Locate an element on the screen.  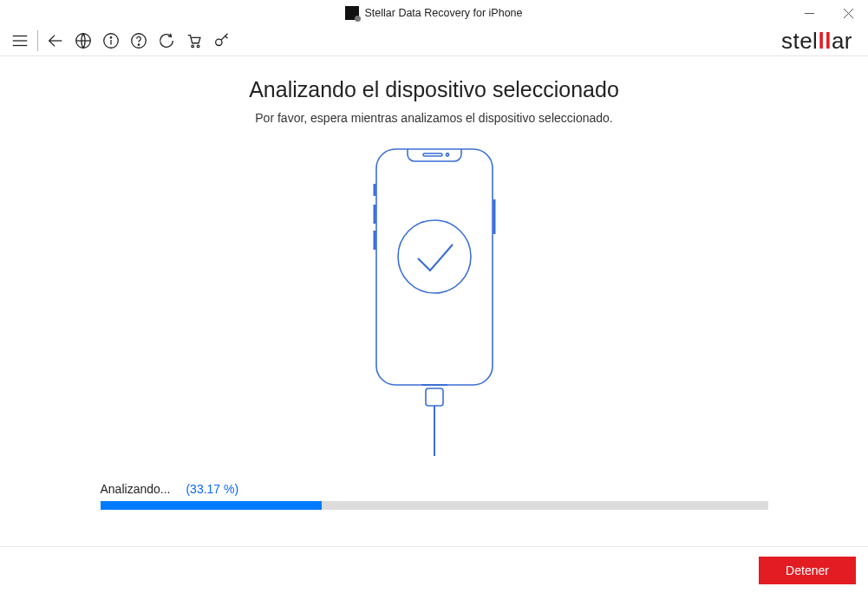
progress-status-label: Analizando... is located at coordinates (135, 489).